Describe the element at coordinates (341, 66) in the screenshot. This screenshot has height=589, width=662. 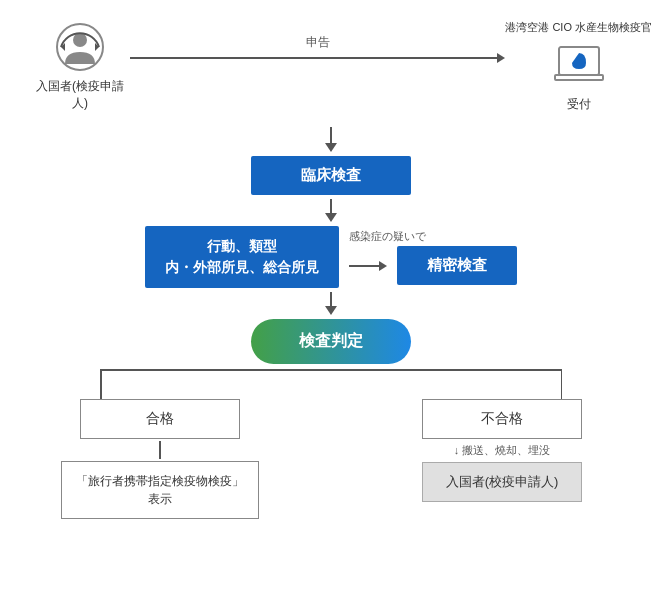
I see `top-row: 入国者(検疫申請人) 申告 港湾空港 CIO 水産生物検疫官` at that location.